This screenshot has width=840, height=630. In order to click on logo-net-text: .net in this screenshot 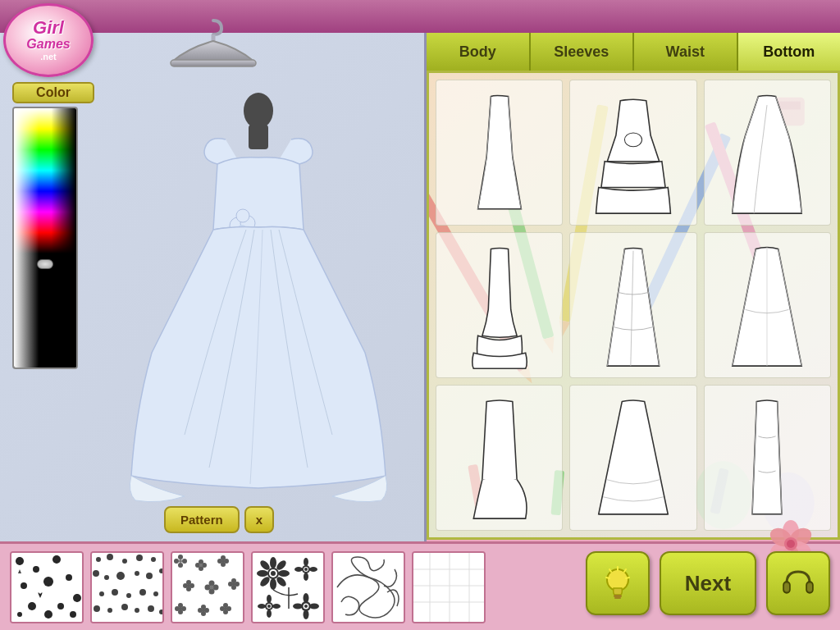, I will do `click(48, 57)`.